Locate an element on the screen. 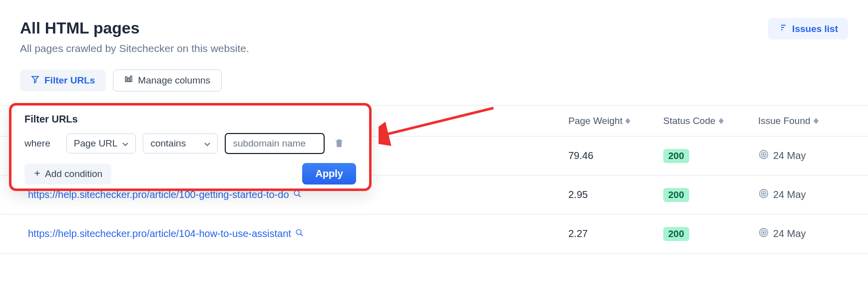  delete-condition-button is located at coordinates (339, 144).